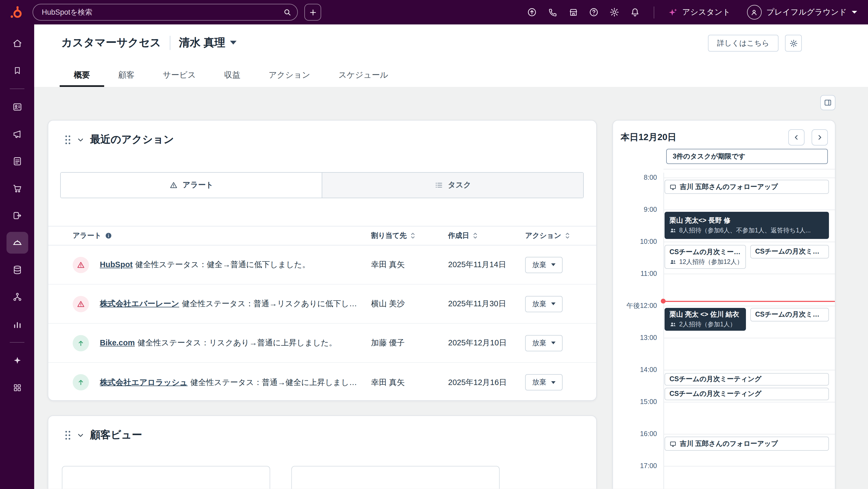  I want to click on assistant-label: アシスタント, so click(706, 12).